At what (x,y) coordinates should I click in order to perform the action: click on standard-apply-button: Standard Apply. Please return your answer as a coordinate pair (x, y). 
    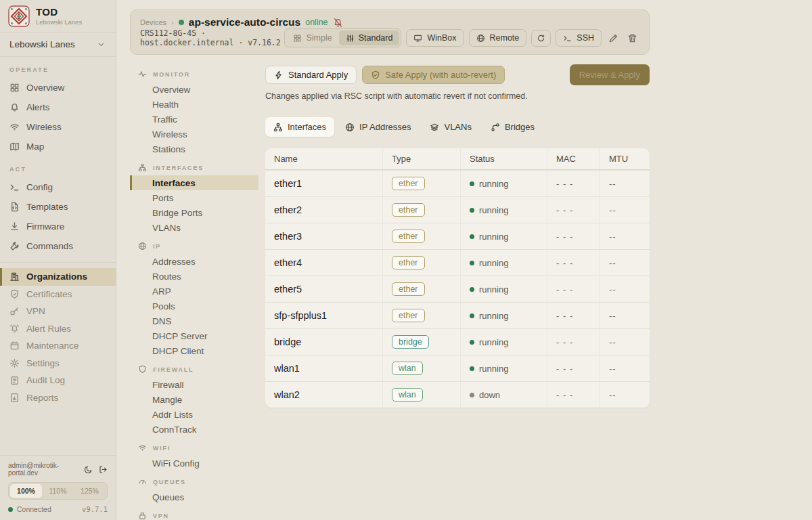
    Looking at the image, I should click on (311, 74).